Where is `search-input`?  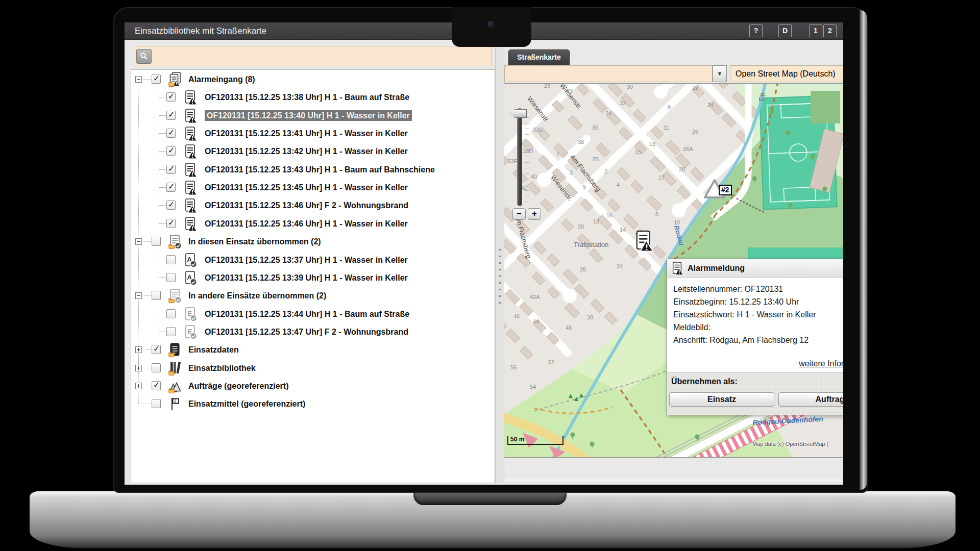 search-input is located at coordinates (321, 56).